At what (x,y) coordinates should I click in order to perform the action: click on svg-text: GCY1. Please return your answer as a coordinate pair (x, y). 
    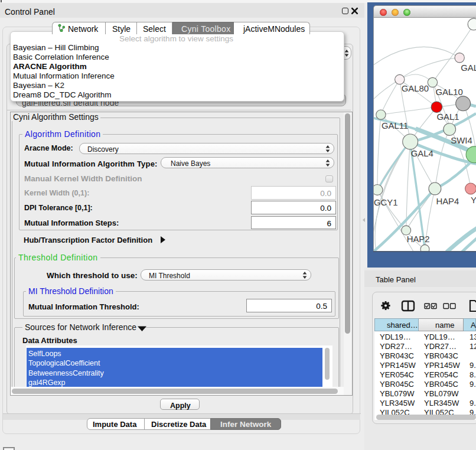
    Looking at the image, I should click on (386, 203).